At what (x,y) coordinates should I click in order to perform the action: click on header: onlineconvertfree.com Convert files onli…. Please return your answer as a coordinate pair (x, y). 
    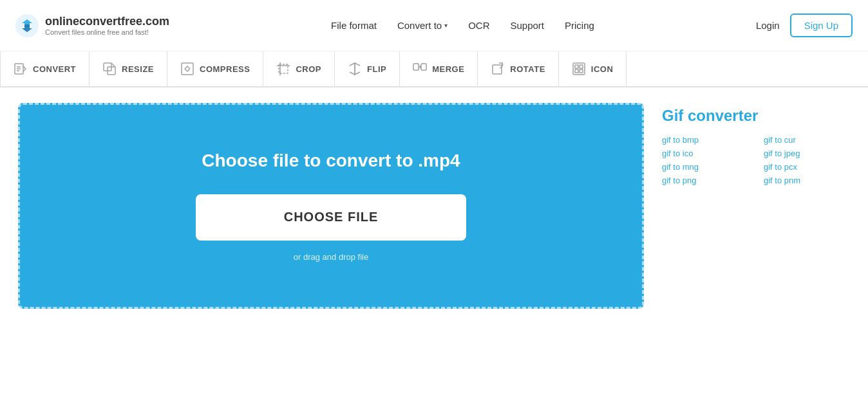
    Looking at the image, I should click on (434, 26).